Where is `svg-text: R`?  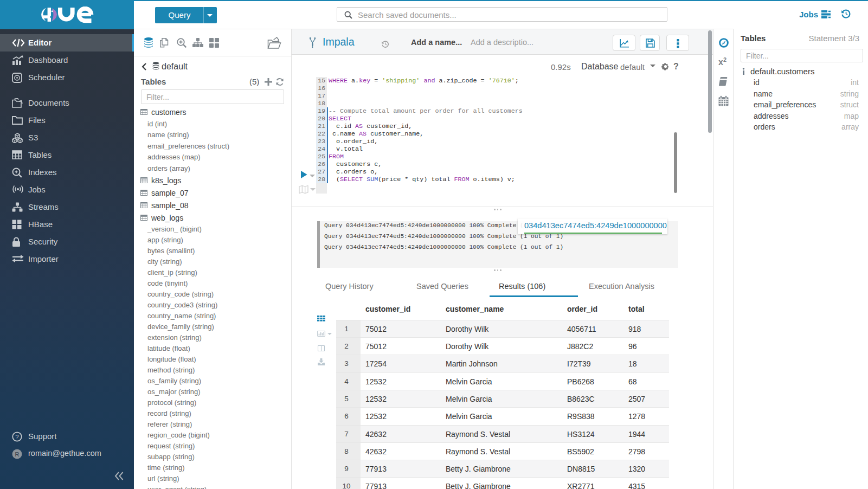 svg-text: R is located at coordinates (17, 454).